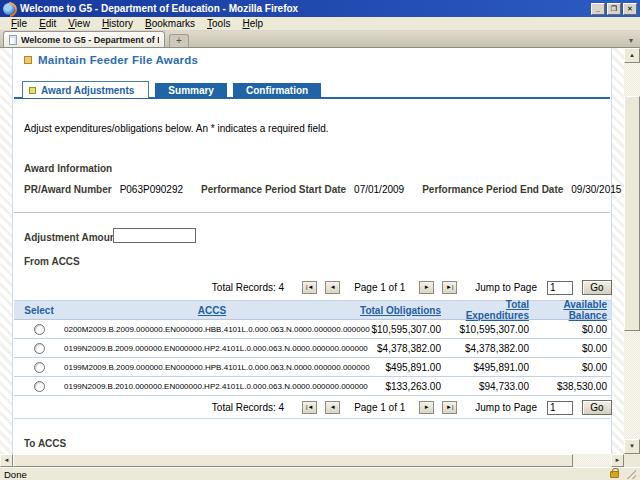 This screenshot has width=640, height=480. I want to click on menu-view: View, so click(79, 24).